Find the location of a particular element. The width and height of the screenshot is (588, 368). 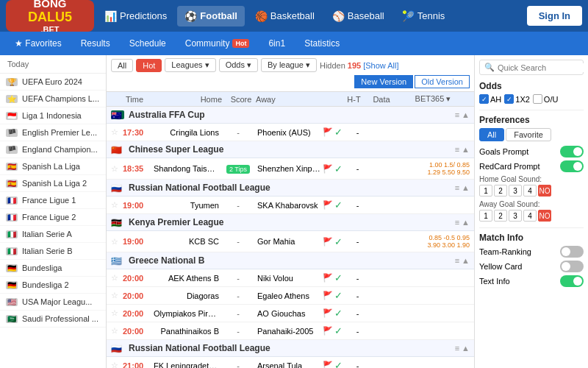

away-sound-1: 1 is located at coordinates (486, 216).